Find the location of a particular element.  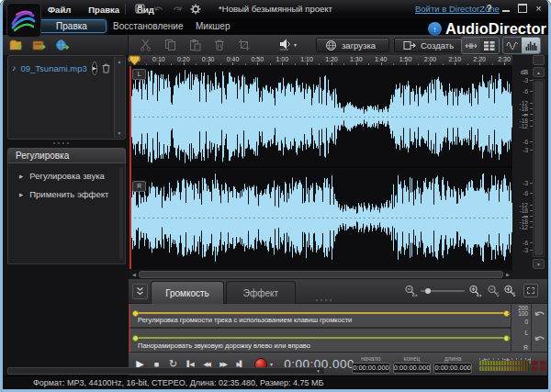

media-library-panel: ♪ 09_Tsunami.mp3 ▶ ▲▼ is located at coordinates (66, 97).